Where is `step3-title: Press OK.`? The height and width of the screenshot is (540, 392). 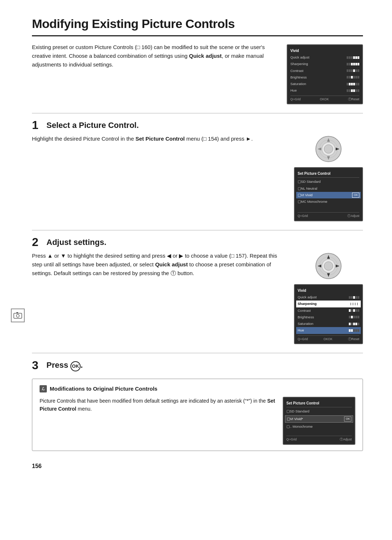 step3-title: Press OK. is located at coordinates (65, 365).